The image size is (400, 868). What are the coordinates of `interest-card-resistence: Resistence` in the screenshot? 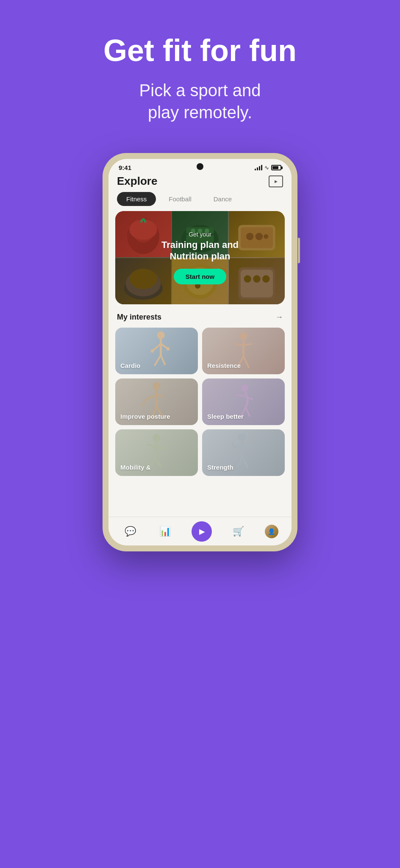 It's located at (243, 351).